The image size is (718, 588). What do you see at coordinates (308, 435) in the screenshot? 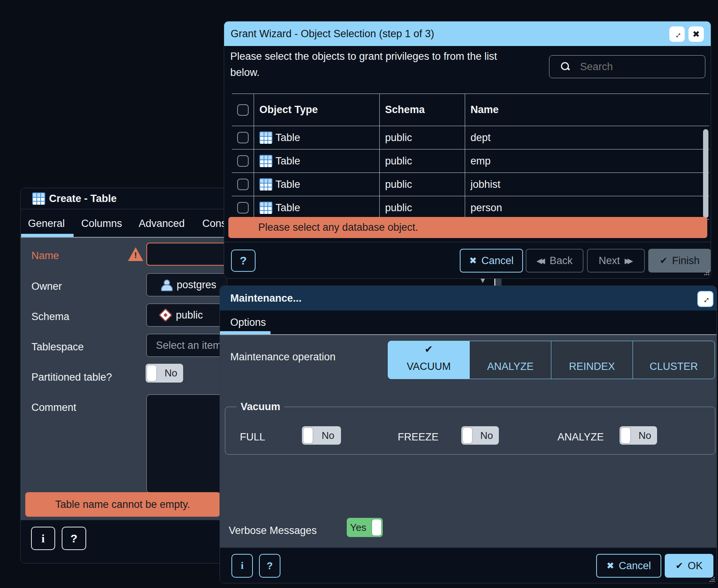
I see `toggle-knob` at bounding box center [308, 435].